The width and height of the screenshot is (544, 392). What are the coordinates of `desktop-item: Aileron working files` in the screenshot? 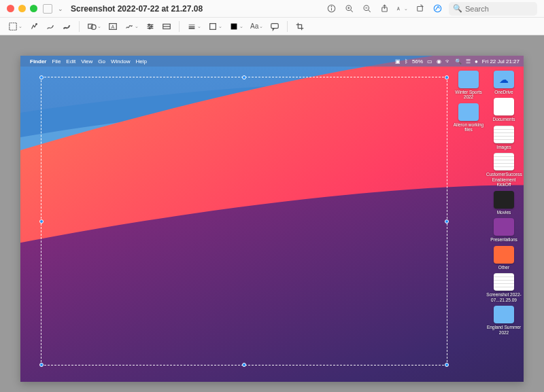 It's located at (469, 118).